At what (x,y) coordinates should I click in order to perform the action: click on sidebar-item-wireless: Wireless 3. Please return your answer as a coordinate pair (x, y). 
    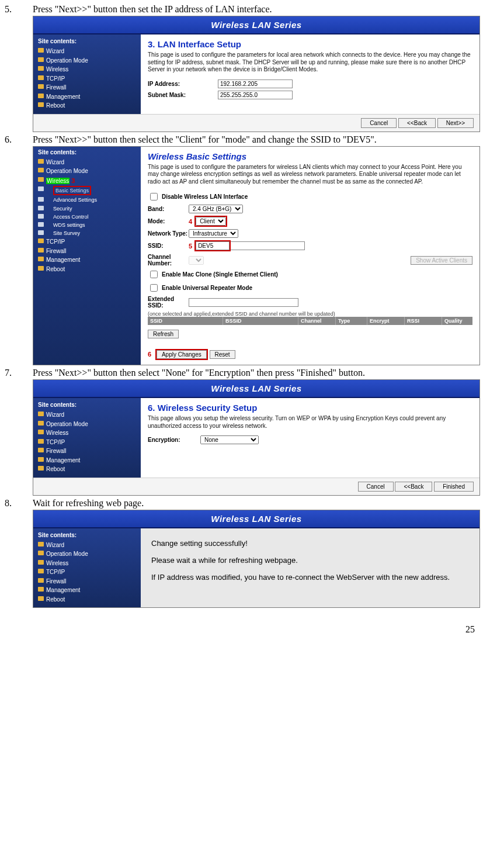
    Looking at the image, I should click on (87, 181).